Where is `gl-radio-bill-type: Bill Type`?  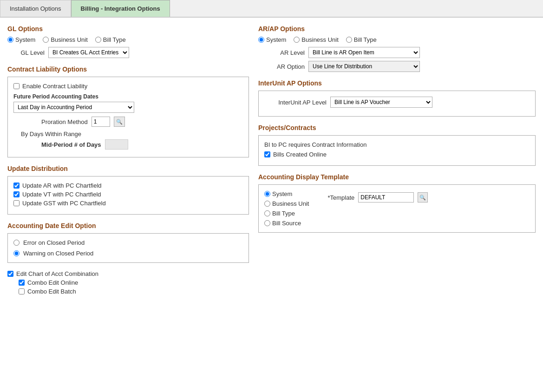 gl-radio-bill-type: Bill Type is located at coordinates (111, 40).